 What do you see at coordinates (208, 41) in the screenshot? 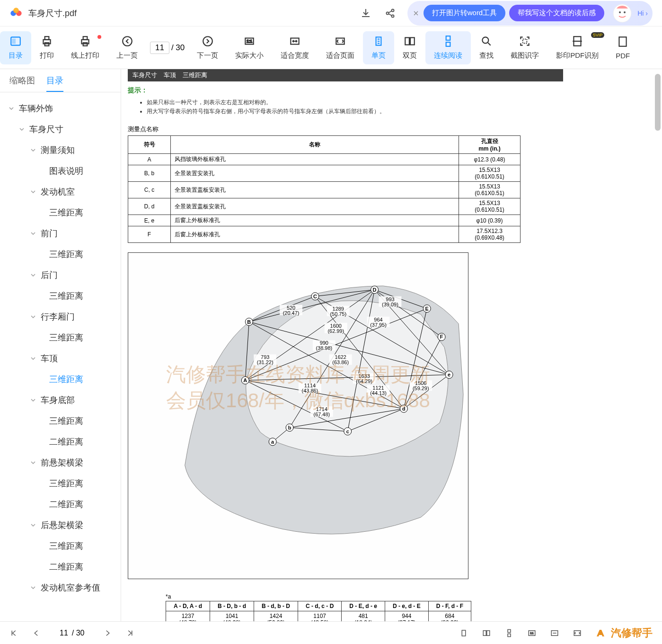
I see `next-icon` at bounding box center [208, 41].